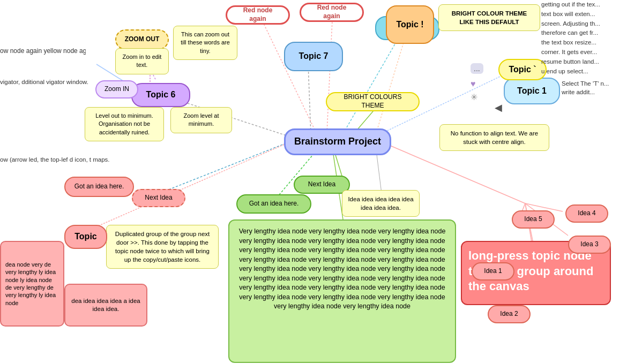 The image size is (627, 364). What do you see at coordinates (205, 43) in the screenshot?
I see `zoom-out-desc: This can zoom out till these words are t…` at bounding box center [205, 43].